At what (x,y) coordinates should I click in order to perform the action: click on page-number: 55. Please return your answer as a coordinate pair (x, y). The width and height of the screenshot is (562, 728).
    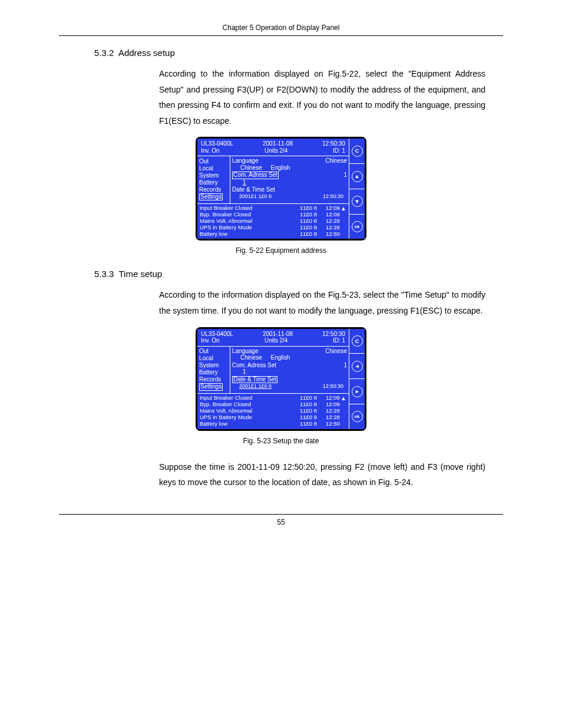
    Looking at the image, I should click on (281, 522).